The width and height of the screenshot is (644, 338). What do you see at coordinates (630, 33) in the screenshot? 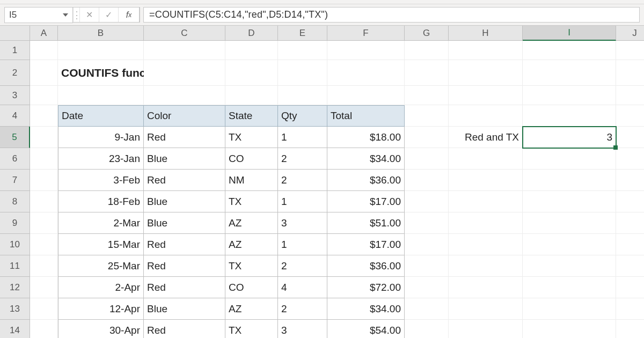
I see `column-header-J: J` at bounding box center [630, 33].